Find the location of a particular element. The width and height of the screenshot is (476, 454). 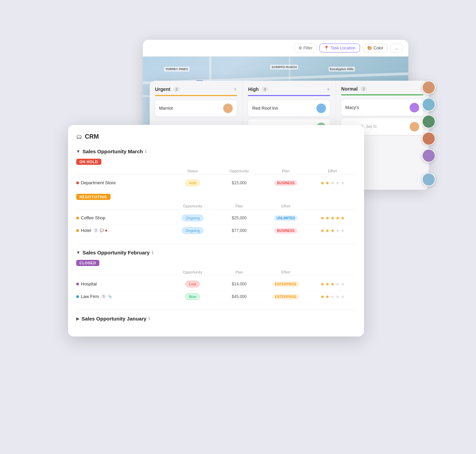

crm-header: 🗂 CRM is located at coordinates (216, 137).